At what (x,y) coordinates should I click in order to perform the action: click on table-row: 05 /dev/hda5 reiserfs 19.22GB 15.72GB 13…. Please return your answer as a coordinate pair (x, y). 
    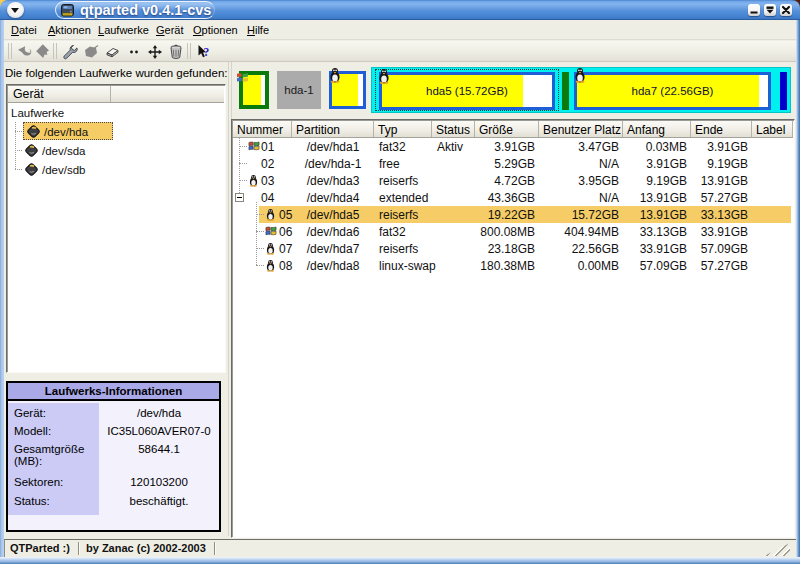
    Looking at the image, I should click on (513, 214).